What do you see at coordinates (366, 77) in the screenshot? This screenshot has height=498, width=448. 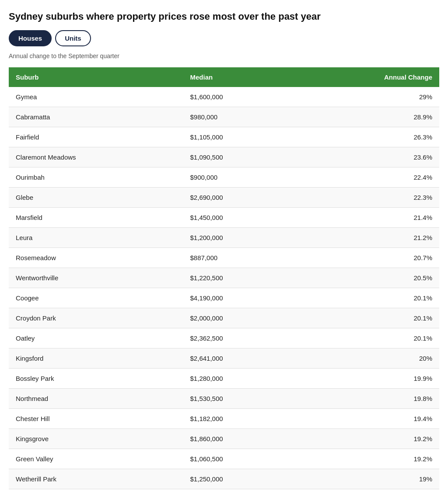 I see `col-header-change: Annual Change` at bounding box center [366, 77].